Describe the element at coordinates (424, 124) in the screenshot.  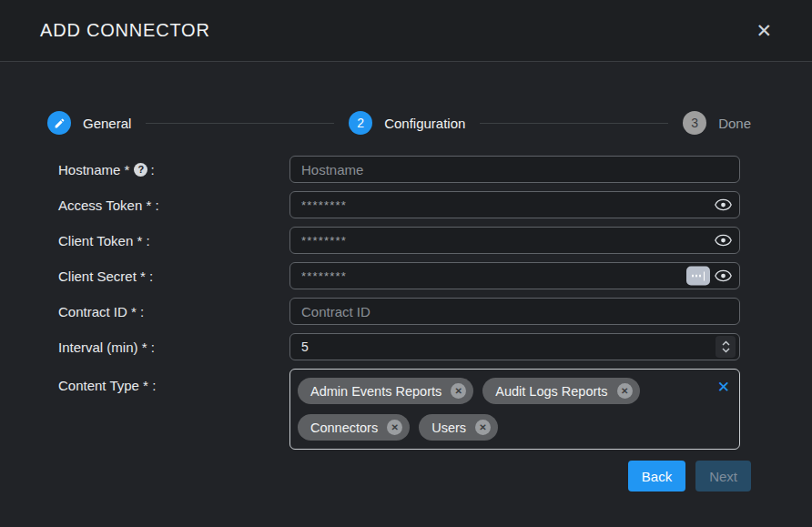
I see `step-configuration-label: Configuration` at that location.